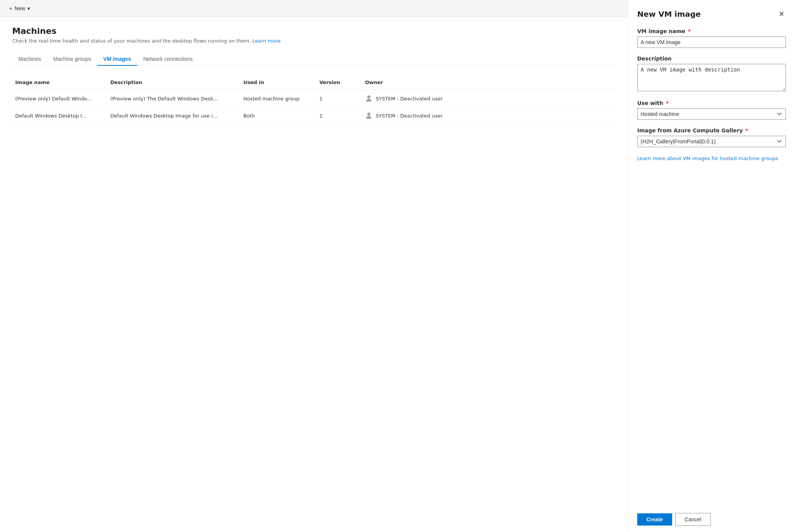 The width and height of the screenshot is (795, 532). What do you see at coordinates (117, 59) in the screenshot?
I see `tab-vm-images: VM images` at bounding box center [117, 59].